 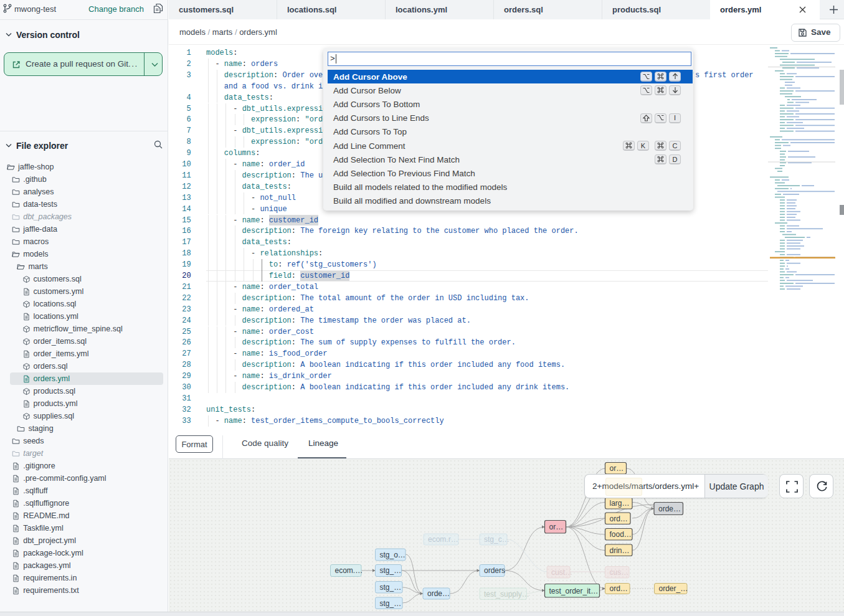 What do you see at coordinates (562, 572) in the screenshot?
I see `svg-text: cust…` at bounding box center [562, 572].